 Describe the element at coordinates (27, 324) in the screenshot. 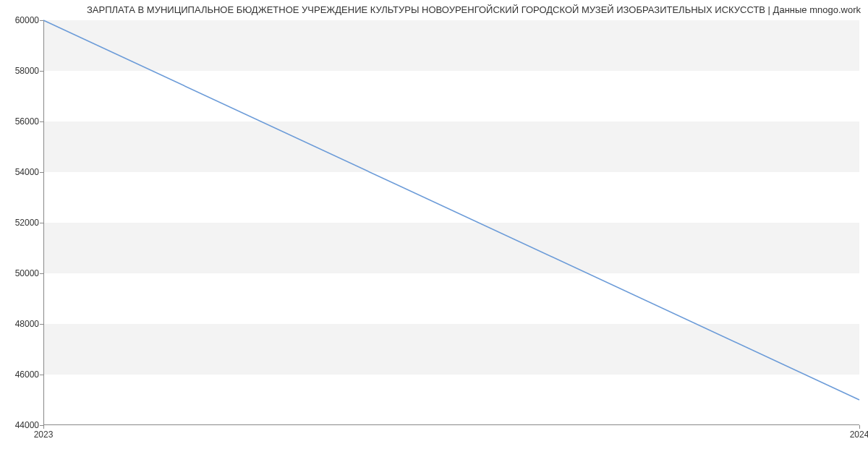

I see `y-tick-label: 48000` at that location.